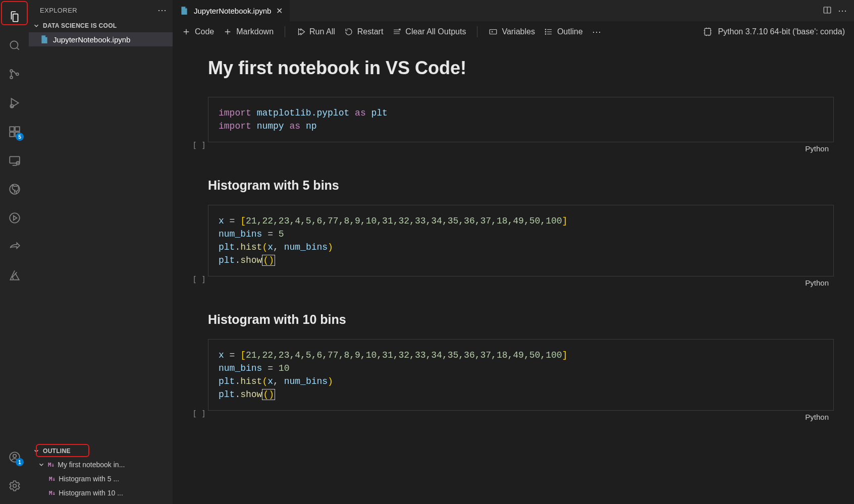 This screenshot has height=504, width=854. Describe the element at coordinates (91, 493) in the screenshot. I see `outline-item-label: Histogram with 10 ...` at that location.